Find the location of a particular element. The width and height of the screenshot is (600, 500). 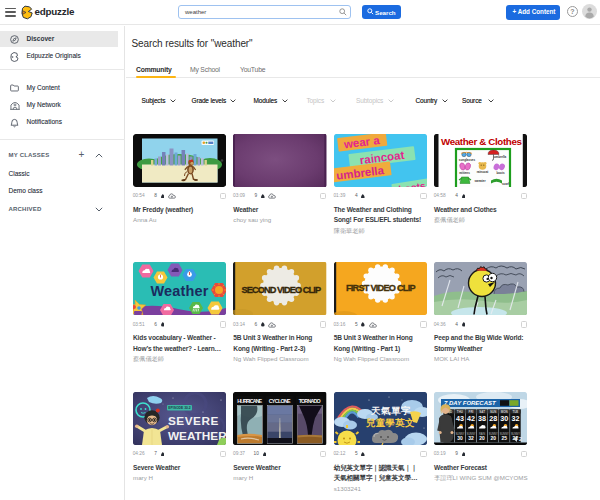

svg-text: THU is located at coordinates (460, 411).